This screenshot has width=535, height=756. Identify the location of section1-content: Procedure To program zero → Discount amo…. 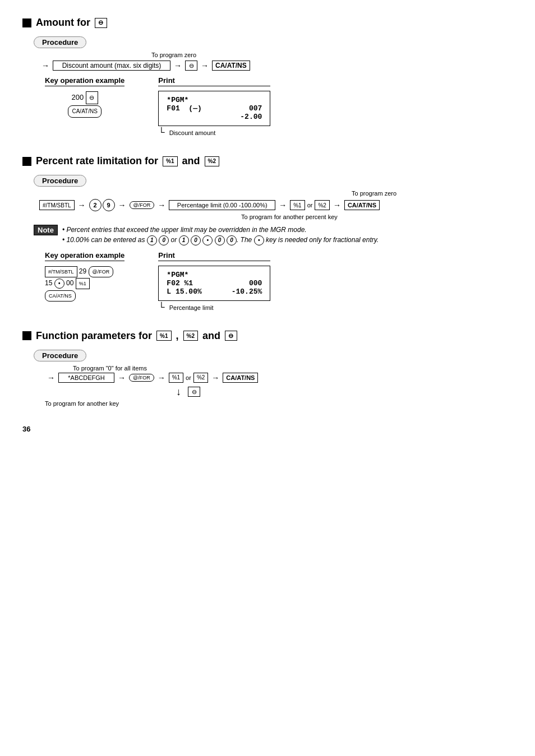
(273, 87).